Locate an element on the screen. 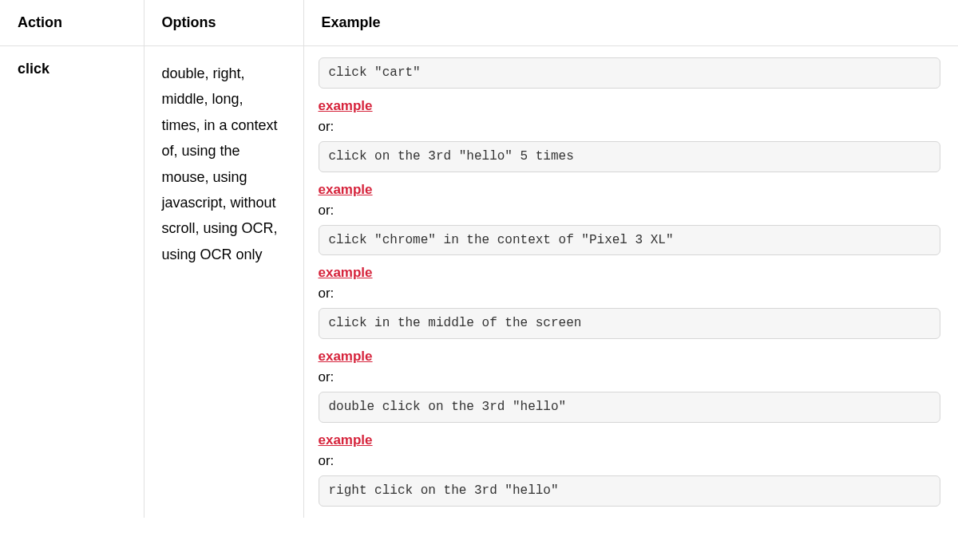 This screenshot has height=560, width=958. options-text: double, right, middle, long, times, in a… is located at coordinates (220, 164).